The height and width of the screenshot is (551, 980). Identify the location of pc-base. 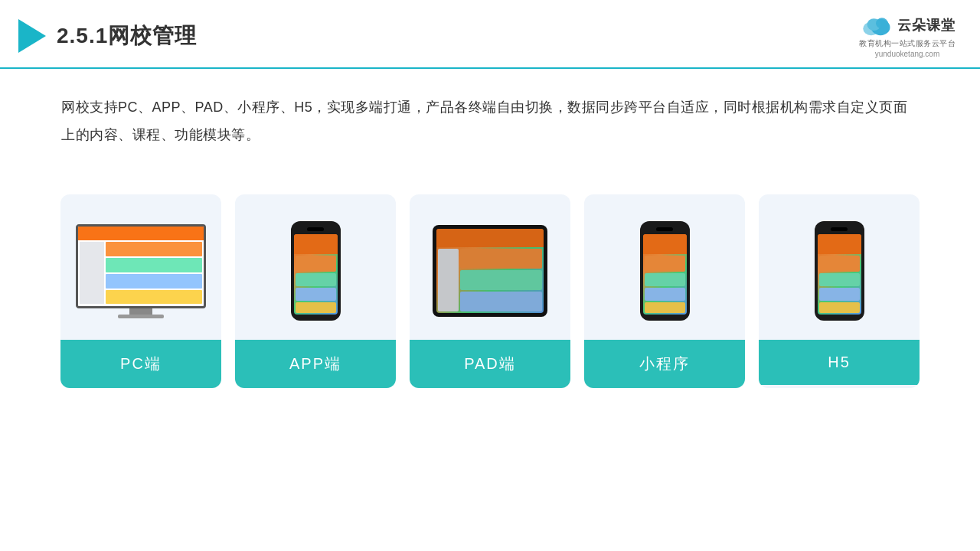
(141, 317).